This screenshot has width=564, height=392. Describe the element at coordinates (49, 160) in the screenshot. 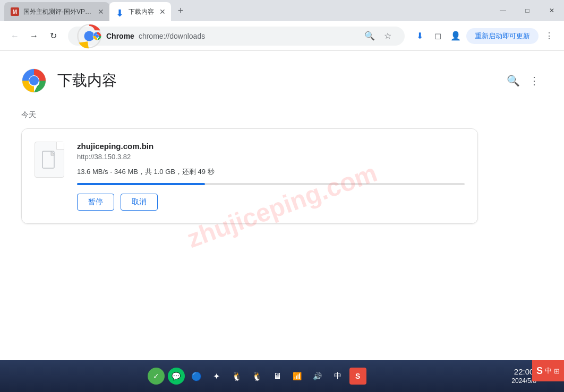

I see `file-svg-icon` at that location.